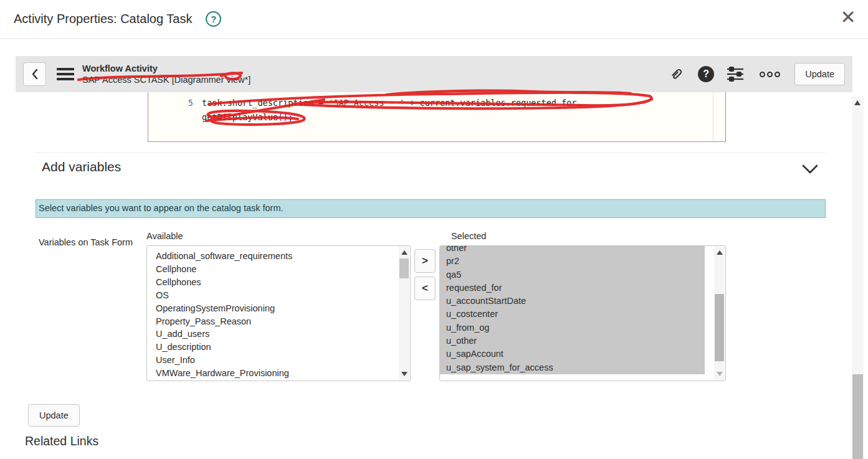  I want to click on section-divider, so click(431, 152).